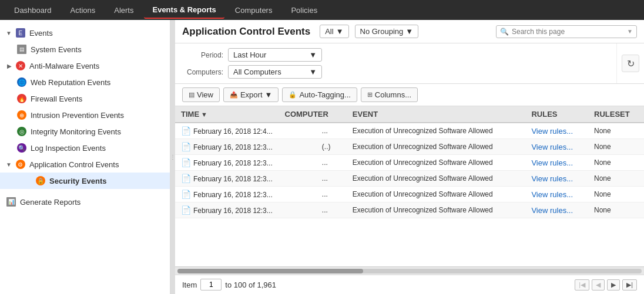  Describe the element at coordinates (74, 164) in the screenshot. I see `sidebar-app-control-label: Application Control Events` at that location.